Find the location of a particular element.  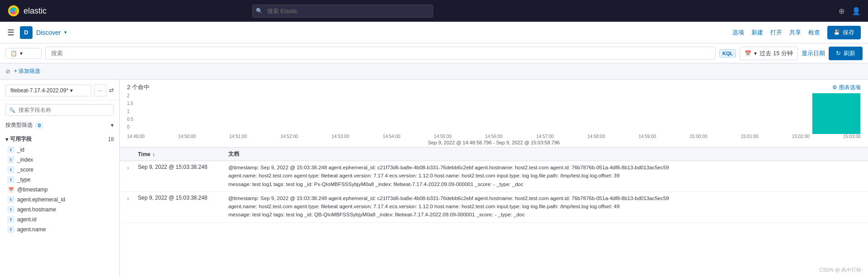

chevron-icon: ▾ is located at coordinates (7, 139).